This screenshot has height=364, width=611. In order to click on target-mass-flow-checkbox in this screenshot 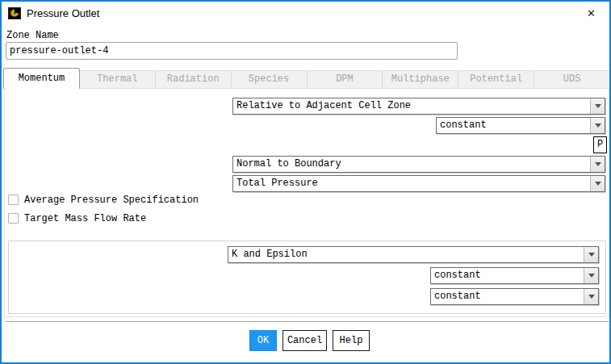, I will do `click(13, 218)`.